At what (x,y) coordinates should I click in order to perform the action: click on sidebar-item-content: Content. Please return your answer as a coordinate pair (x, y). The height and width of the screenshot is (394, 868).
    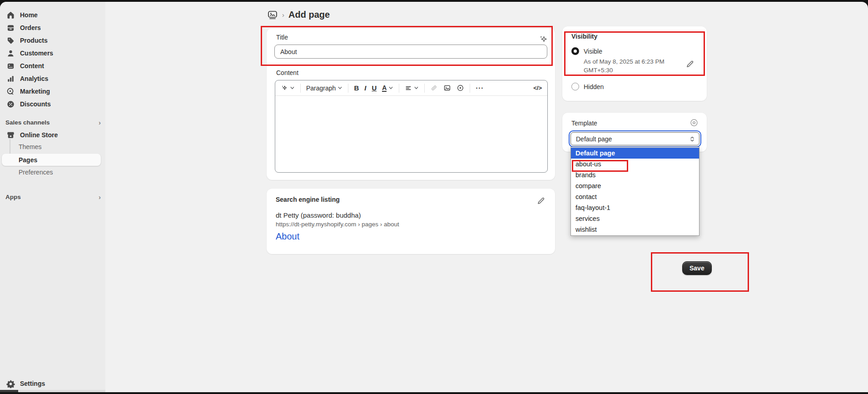
    Looking at the image, I should click on (51, 66).